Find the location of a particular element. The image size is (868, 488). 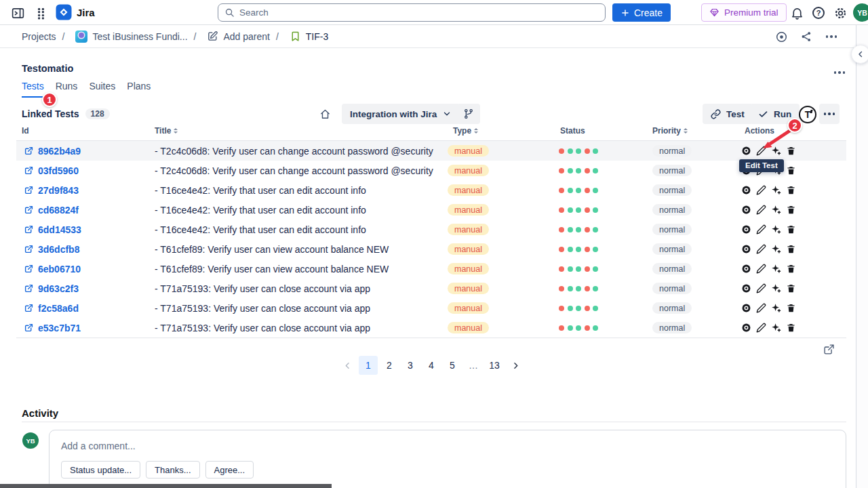

test-id-link: 6dd14533 is located at coordinates (60, 230).